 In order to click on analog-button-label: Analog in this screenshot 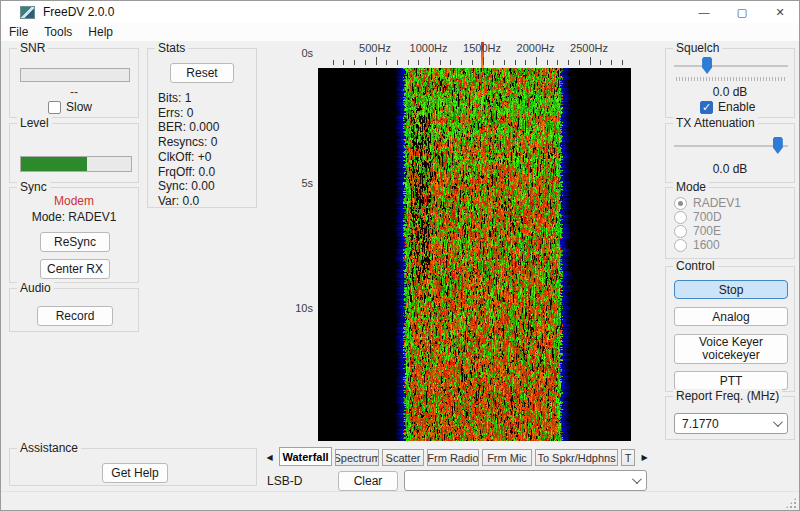, I will do `click(730, 317)`.